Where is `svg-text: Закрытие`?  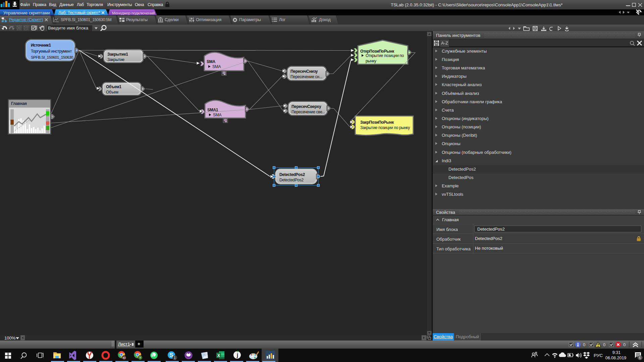 svg-text: Закрытие is located at coordinates (116, 60).